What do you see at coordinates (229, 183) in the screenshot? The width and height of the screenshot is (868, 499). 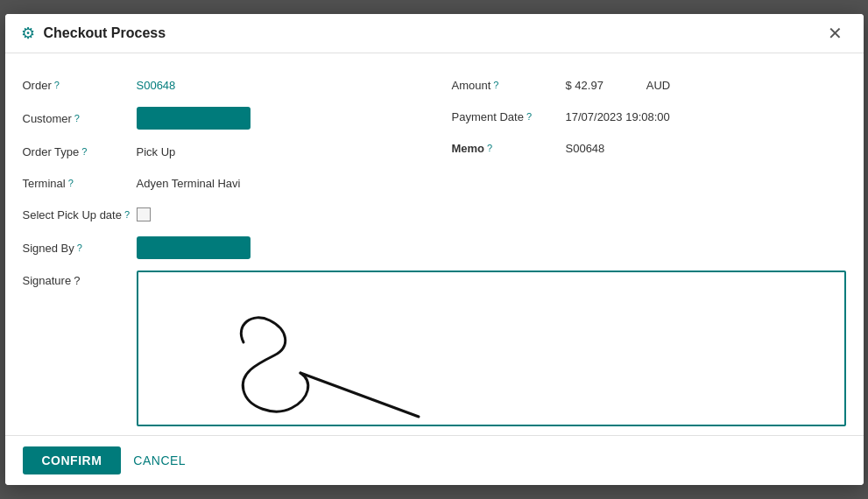 I see `terminal-row: Terminal ? Adyen Terminal Havi` at bounding box center [229, 183].